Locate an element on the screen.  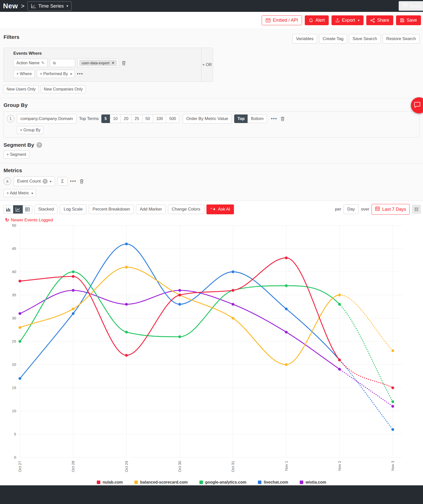
report-type-dropdown: Time Series ▾ is located at coordinates (49, 6).